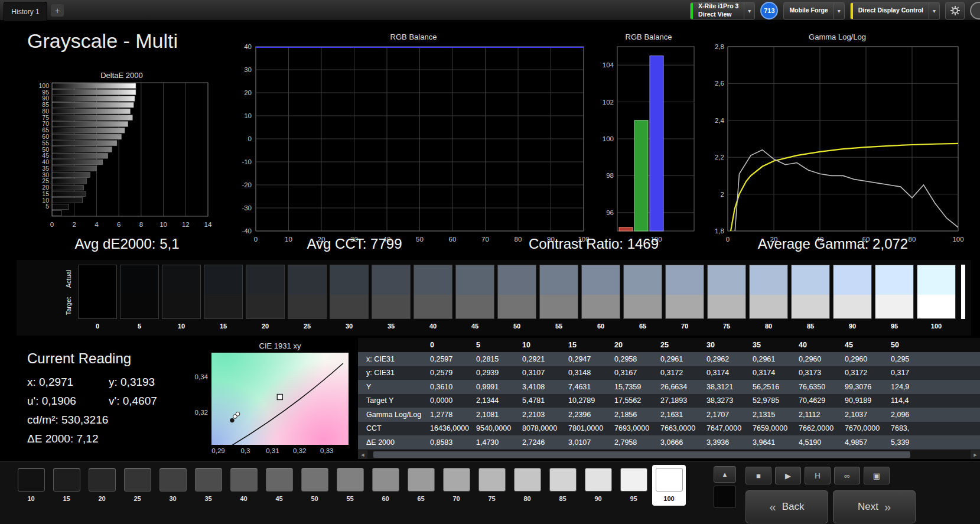 The height and width of the screenshot is (524, 980). What do you see at coordinates (975, 455) in the screenshot?
I see `scroll-right-button: ►` at bounding box center [975, 455].